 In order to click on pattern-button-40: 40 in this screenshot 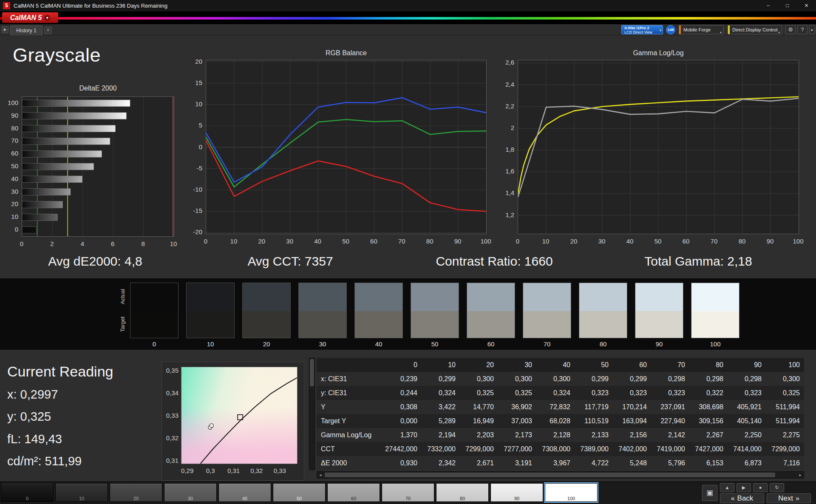, I will do `click(245, 493)`.